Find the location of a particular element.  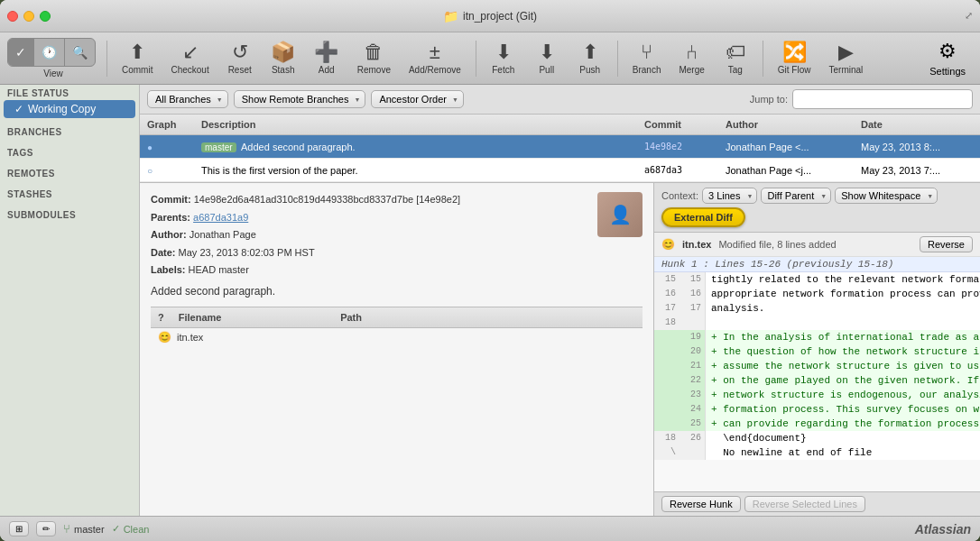

sep4 is located at coordinates (763, 59).